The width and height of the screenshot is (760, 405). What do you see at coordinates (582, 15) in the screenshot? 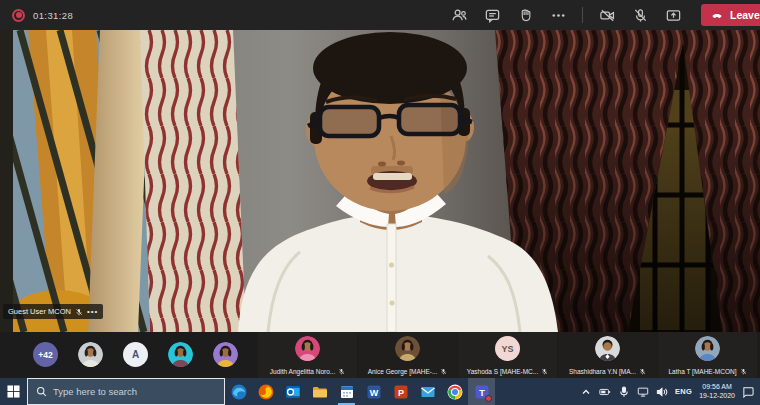
I see `toolbar-divider` at bounding box center [582, 15].